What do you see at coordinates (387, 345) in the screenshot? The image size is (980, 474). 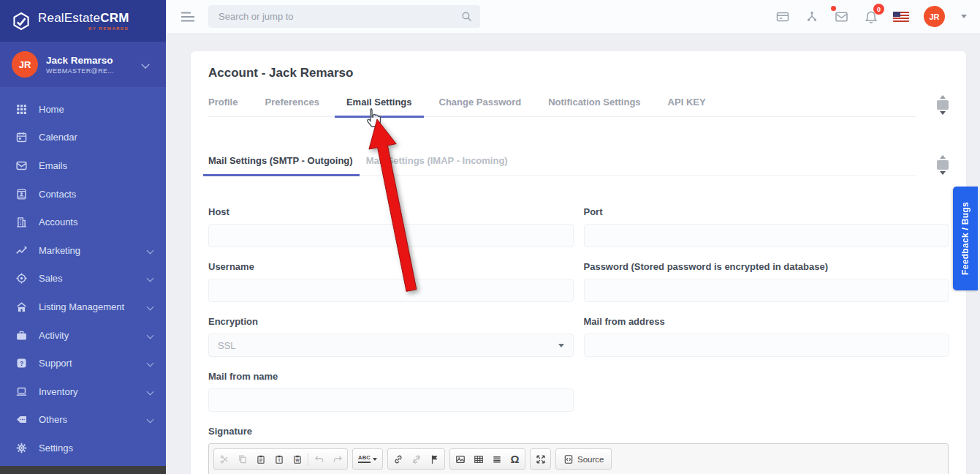 I see `encryption-value: SSL` at bounding box center [387, 345].